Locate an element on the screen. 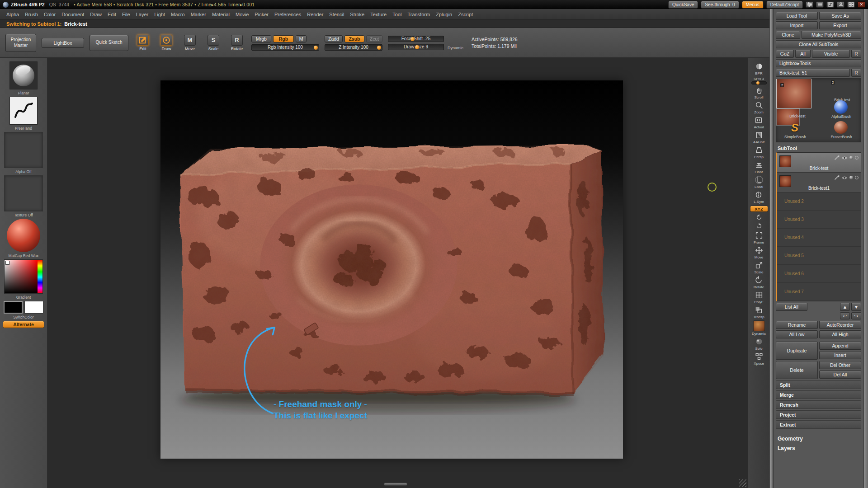  menu-stencil: Stencil is located at coordinates (336, 14).